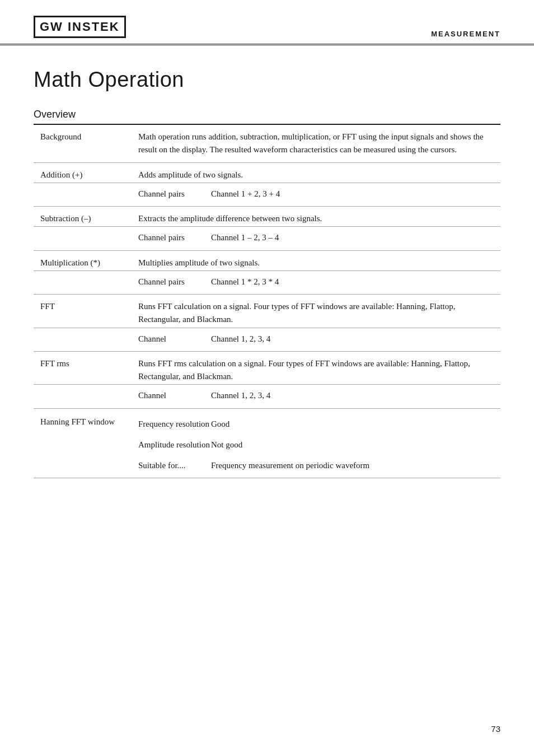 This screenshot has width=534, height=756. I want to click on row-label-fft-rms: FFT rms, so click(83, 368).